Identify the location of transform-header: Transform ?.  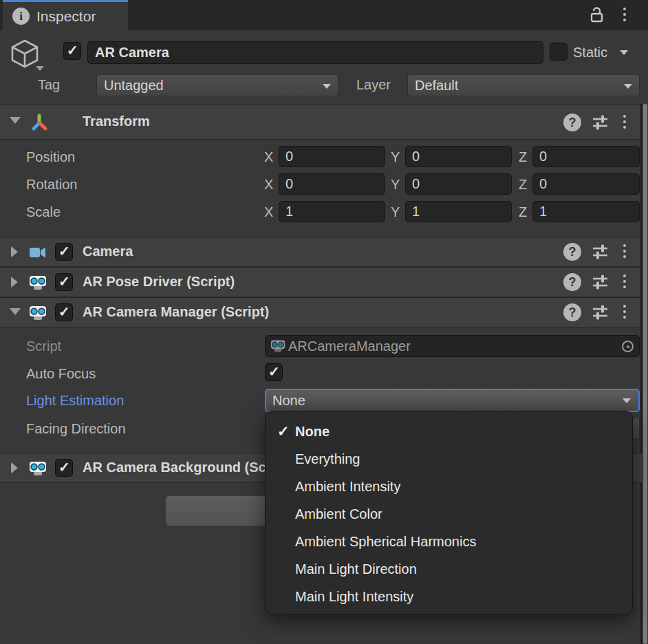
(321, 122).